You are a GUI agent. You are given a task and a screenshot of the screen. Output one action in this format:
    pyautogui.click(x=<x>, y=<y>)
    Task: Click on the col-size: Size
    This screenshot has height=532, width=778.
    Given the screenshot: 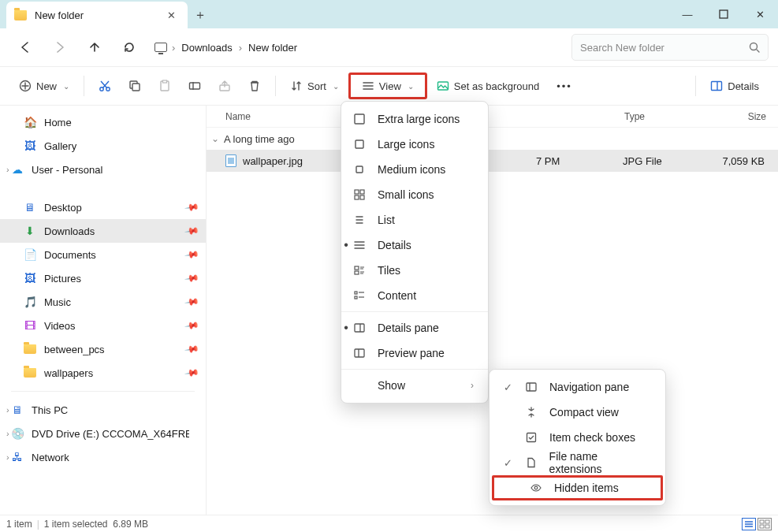 What is the action you would take?
    pyautogui.click(x=744, y=117)
    